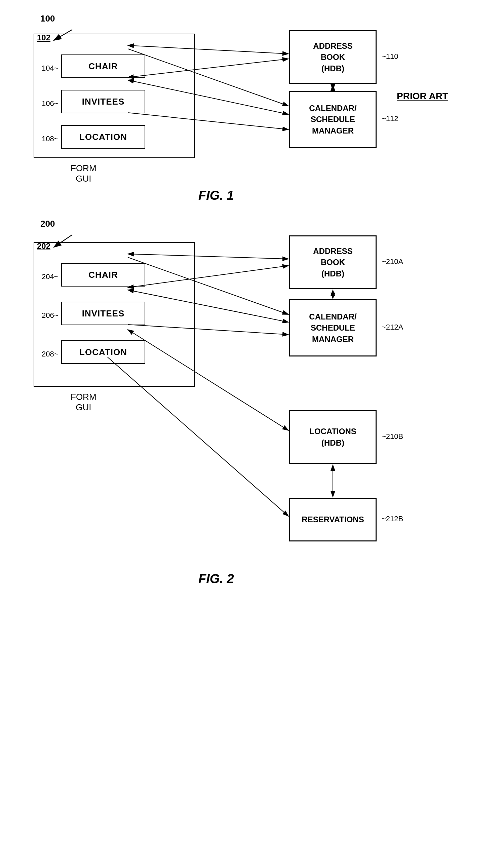  What do you see at coordinates (103, 275) in the screenshot?
I see `fig2-chair-field: CHAIR` at bounding box center [103, 275].